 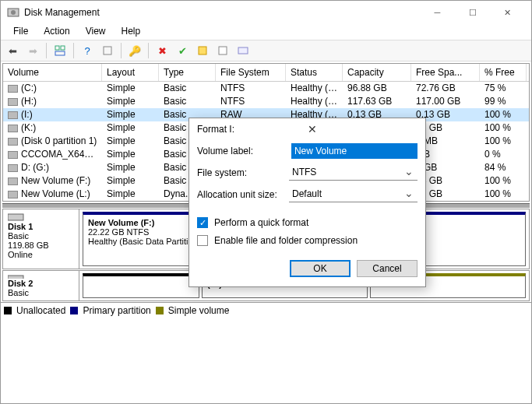 What do you see at coordinates (223, 51) in the screenshot?
I see `props-button` at bounding box center [223, 51].